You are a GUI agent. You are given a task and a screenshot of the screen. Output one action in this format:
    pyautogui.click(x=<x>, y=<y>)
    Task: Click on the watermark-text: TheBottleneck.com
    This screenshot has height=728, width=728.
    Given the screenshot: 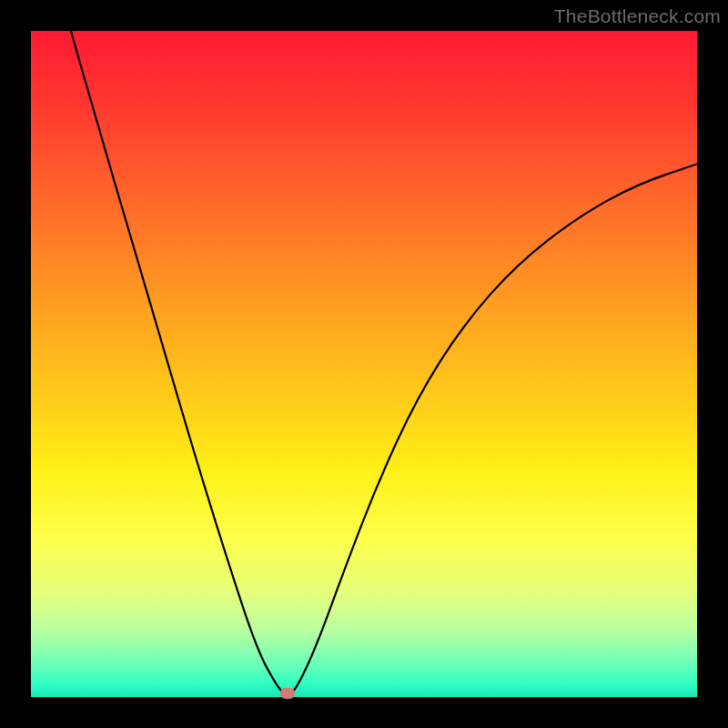 What is the action you would take?
    pyautogui.click(x=637, y=16)
    